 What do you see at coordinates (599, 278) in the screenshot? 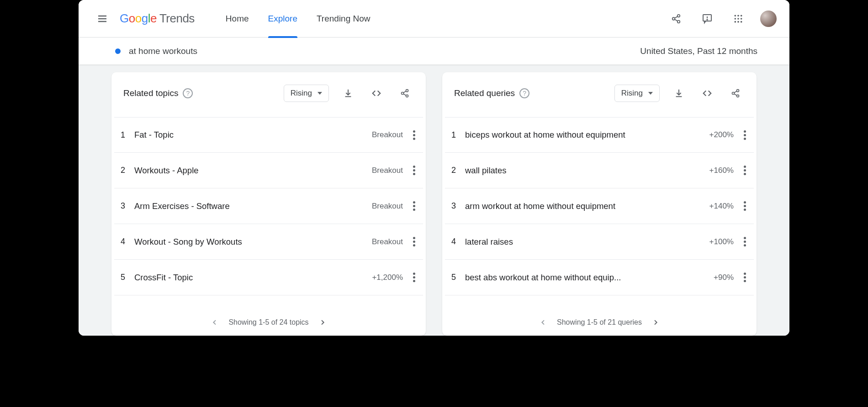
I see `list-item: 5 best abs workout at home without equip…` at bounding box center [599, 278].